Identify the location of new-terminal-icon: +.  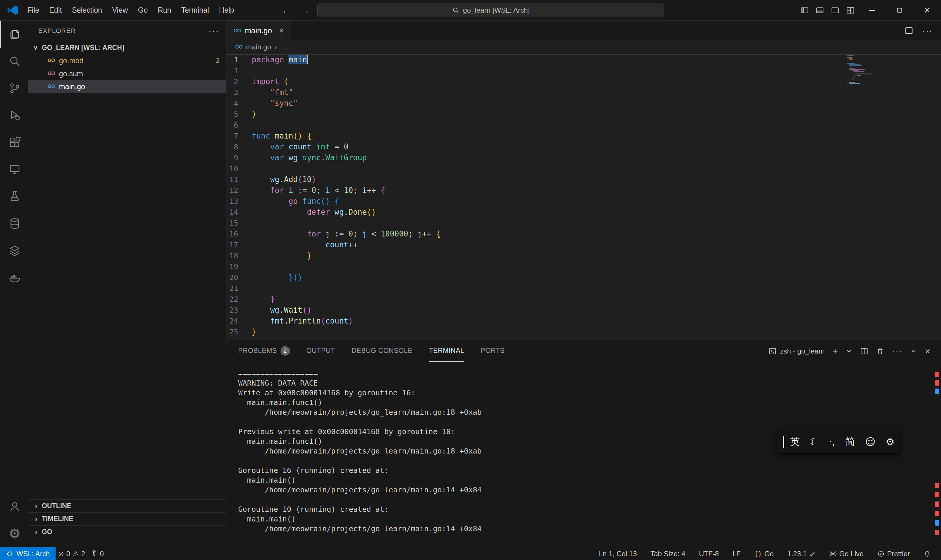
(835, 351).